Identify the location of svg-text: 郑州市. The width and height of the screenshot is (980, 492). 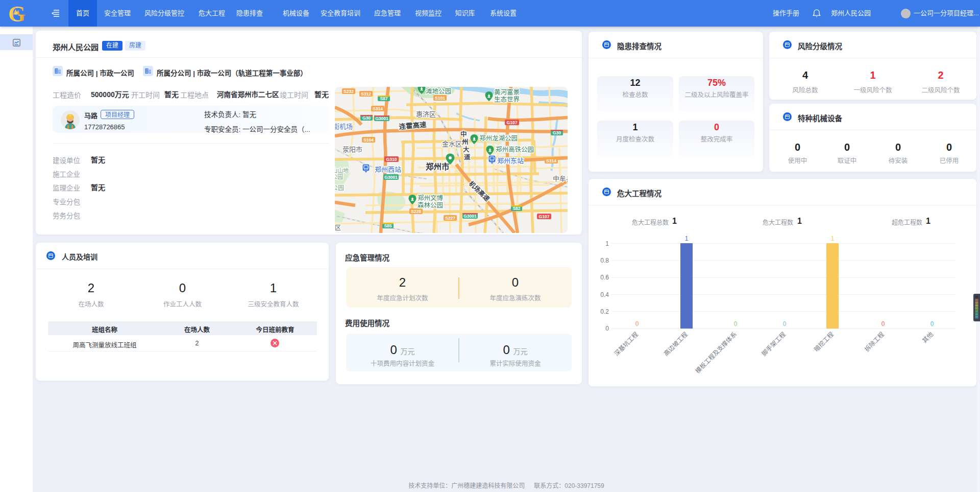
(438, 167).